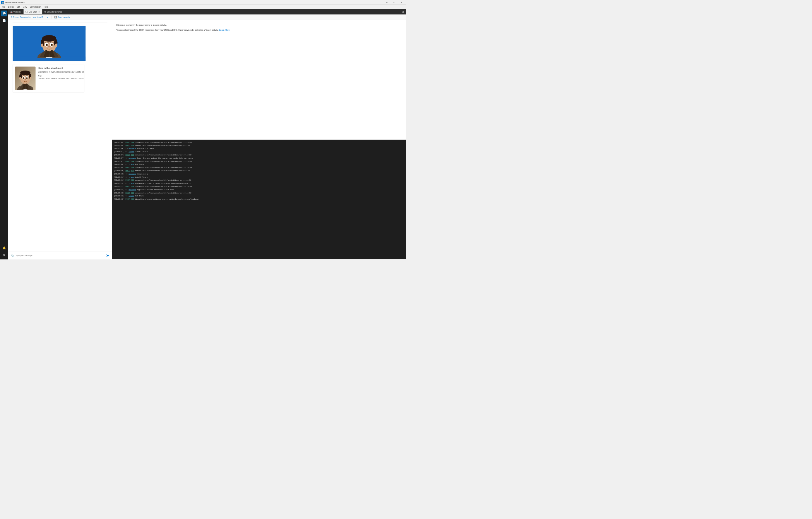 The image size is (812, 519). Describe the element at coordinates (11, 7) in the screenshot. I see `menu-debug: Debug` at that location.